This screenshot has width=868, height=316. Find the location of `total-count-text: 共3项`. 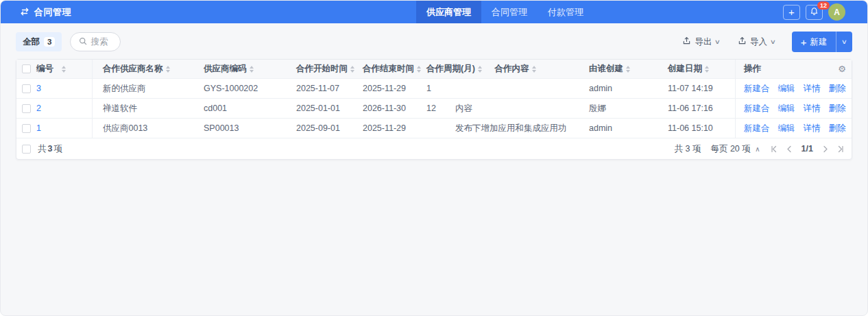

total-count-text: 共3项 is located at coordinates (50, 149).